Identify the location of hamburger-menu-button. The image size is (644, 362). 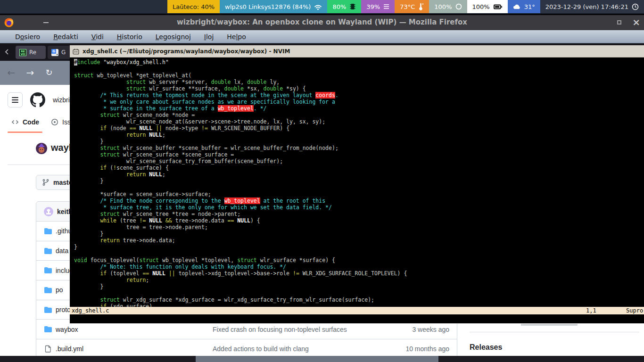
(15, 100).